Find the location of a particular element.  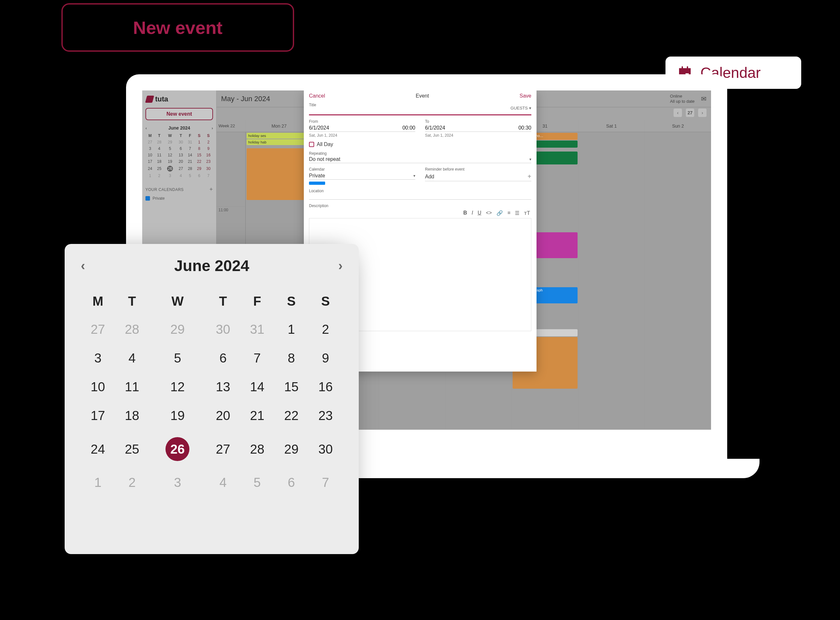

popup-cal-day: 9 is located at coordinates (325, 358).